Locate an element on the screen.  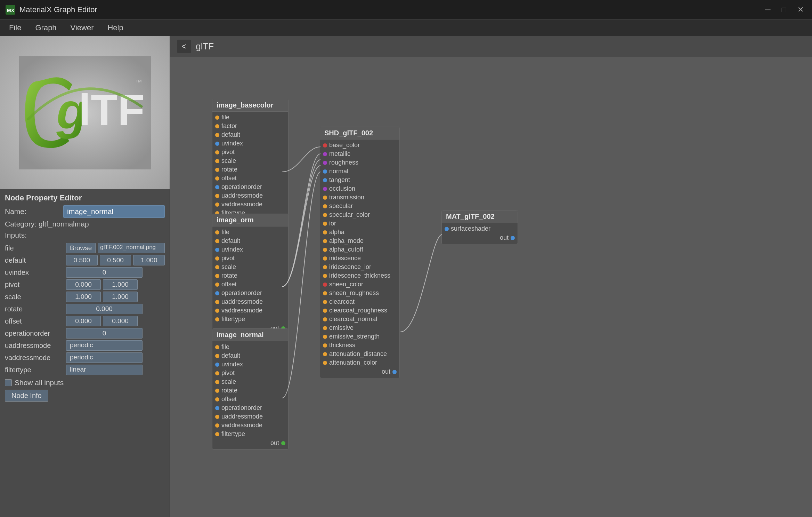
port-label: thickness is located at coordinates (342, 345).